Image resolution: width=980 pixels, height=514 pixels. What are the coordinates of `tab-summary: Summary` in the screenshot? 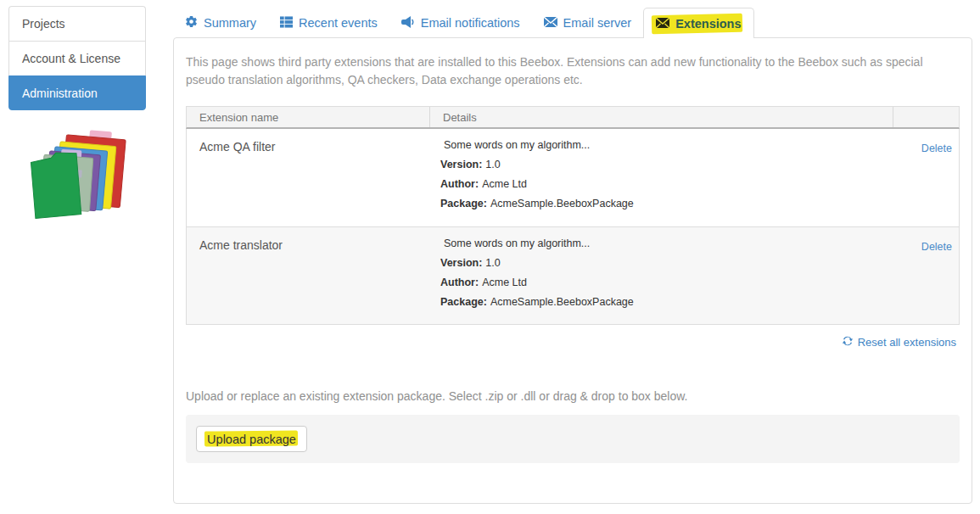 It's located at (221, 23).